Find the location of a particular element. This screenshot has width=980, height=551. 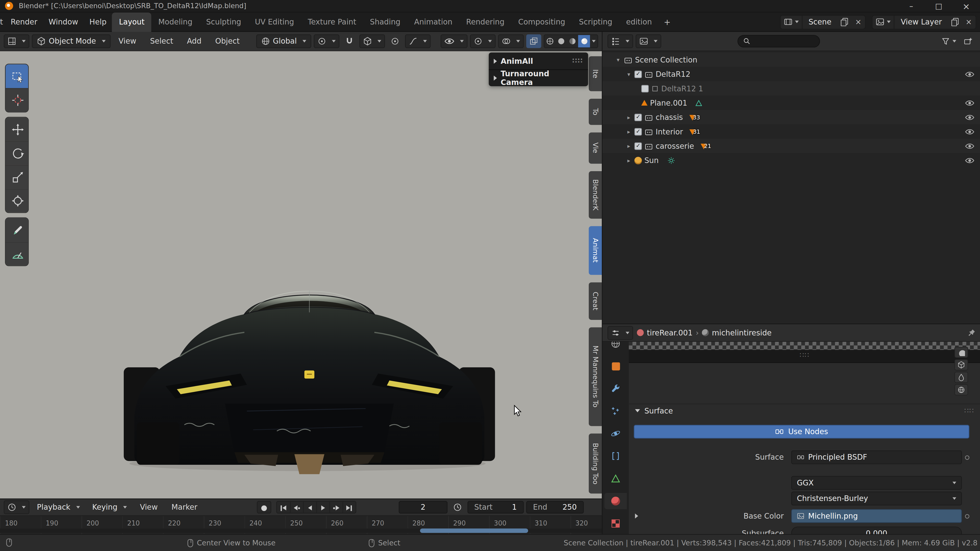

breadcrumb-object: tireRear.001 is located at coordinates (670, 332).